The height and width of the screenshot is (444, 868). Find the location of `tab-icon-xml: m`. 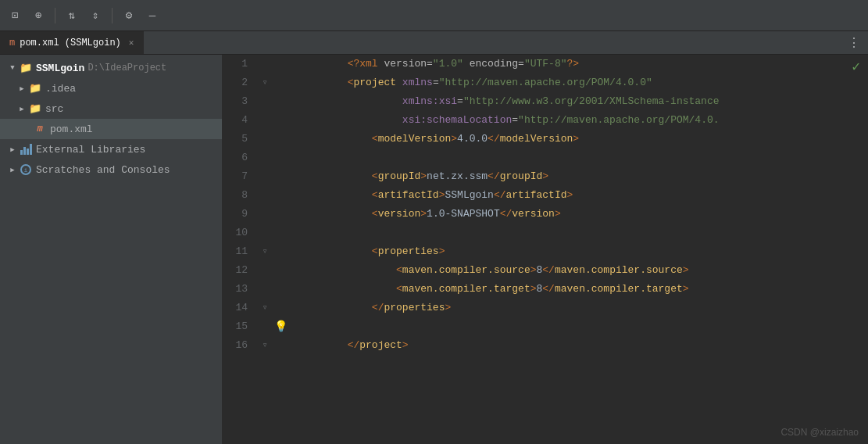

tab-icon-xml: m is located at coordinates (13, 43).